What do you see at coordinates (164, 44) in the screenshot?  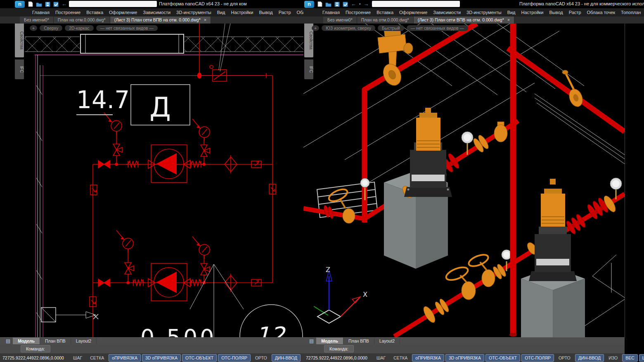 I see `roof-truss` at bounding box center [164, 44].